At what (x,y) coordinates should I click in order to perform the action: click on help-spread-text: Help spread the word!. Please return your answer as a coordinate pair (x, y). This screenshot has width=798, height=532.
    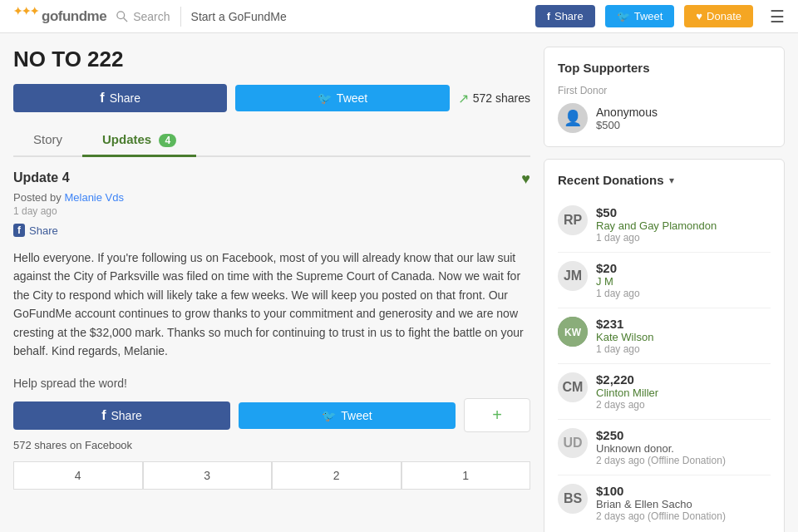
    Looking at the image, I should click on (272, 383).